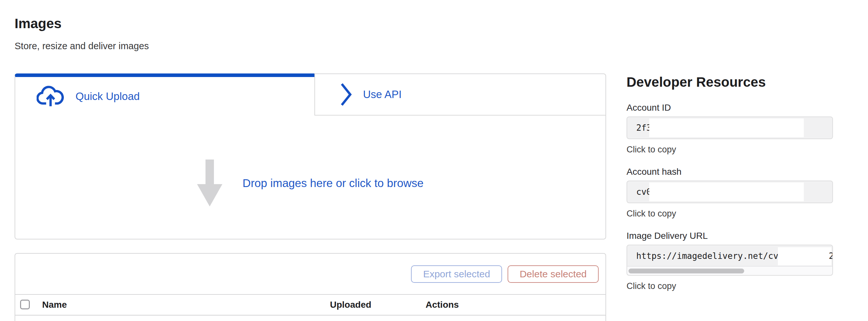  What do you see at coordinates (310, 24) in the screenshot?
I see `page-title: Images` at bounding box center [310, 24].